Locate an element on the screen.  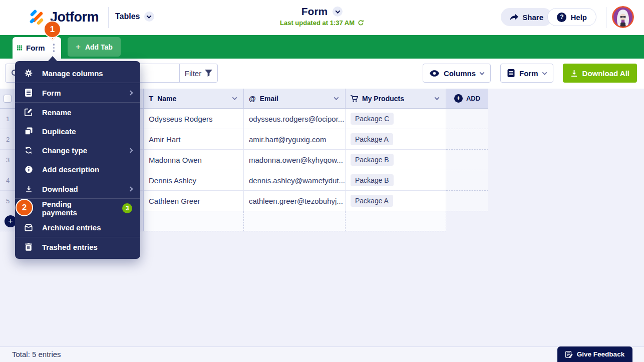
menu-item-manage-columns: Manage columns is located at coordinates (78, 73).